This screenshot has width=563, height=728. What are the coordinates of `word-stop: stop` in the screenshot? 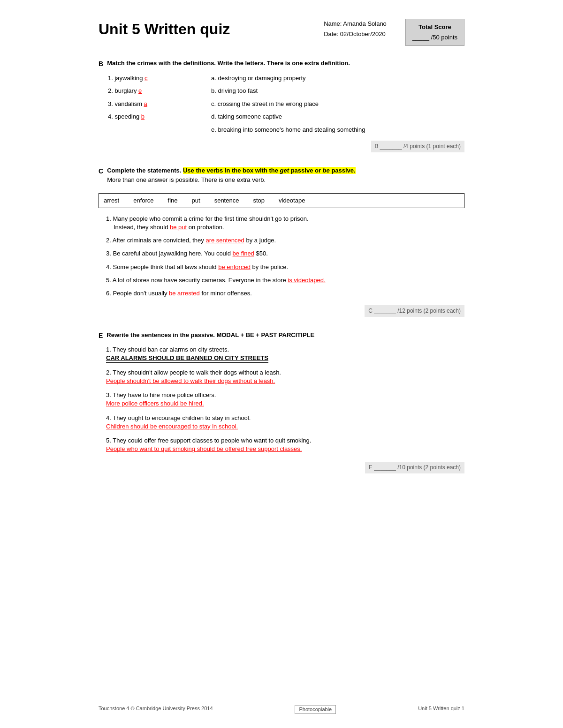 It's located at (259, 201).